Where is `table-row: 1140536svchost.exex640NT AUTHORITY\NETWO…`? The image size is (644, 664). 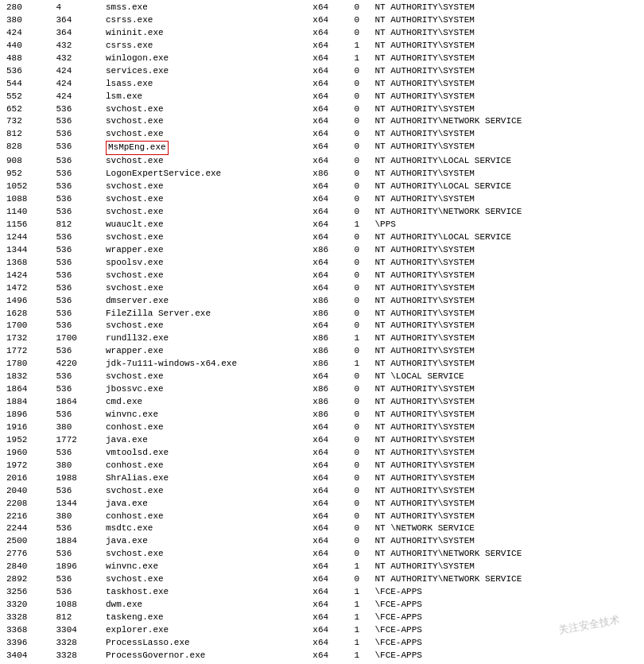
table-row: 1140536svchost.exex640NT AUTHORITY\NETWO… is located at coordinates (322, 212).